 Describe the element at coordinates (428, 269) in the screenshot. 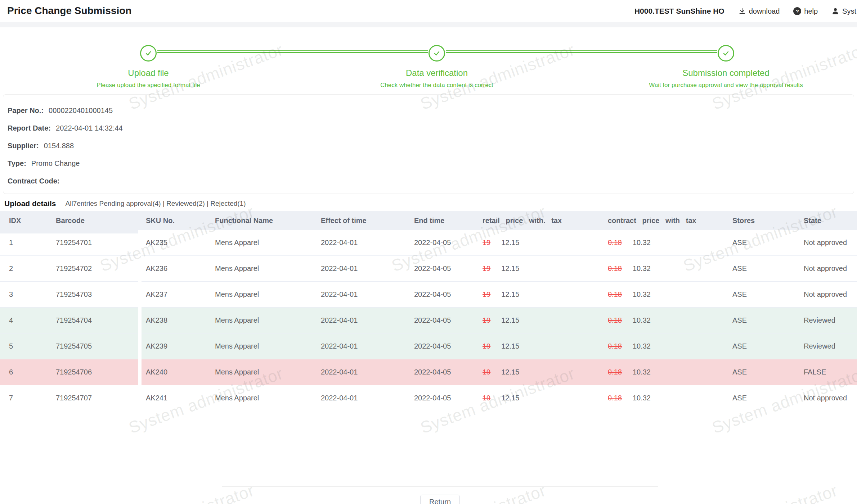

I see `table-row: 2719254702AK236Mens Apparel2022-04-01202…` at that location.